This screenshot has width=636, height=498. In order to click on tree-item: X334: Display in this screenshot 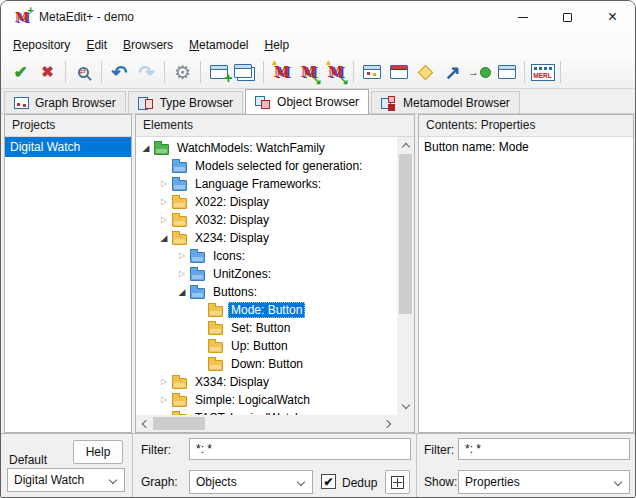, I will do `click(266, 382)`.